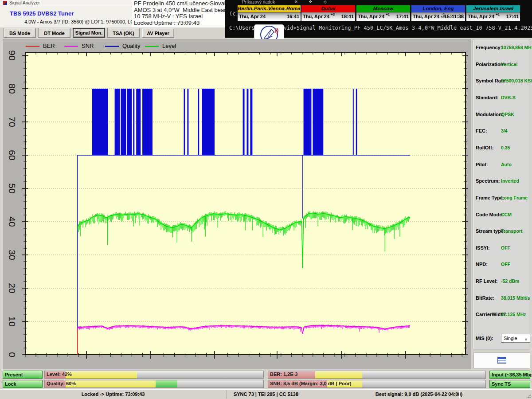 The width and height of the screenshot is (532, 399). I want to click on param-row-npd: NPD:OFF, so click(503, 265).